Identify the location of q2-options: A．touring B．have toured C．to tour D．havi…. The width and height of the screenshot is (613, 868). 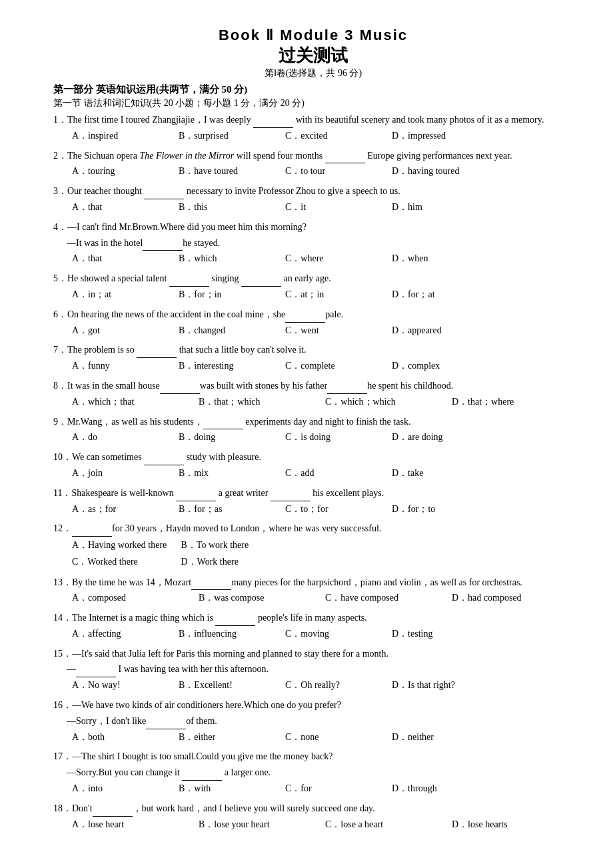
(322, 171).